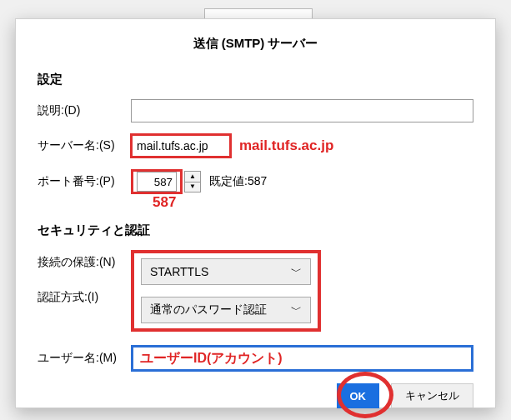 Image resolution: width=511 pixels, height=420 pixels. Describe the element at coordinates (255, 43) in the screenshot. I see `dialog-title: 送信 (SMTP) サーバー` at that location.